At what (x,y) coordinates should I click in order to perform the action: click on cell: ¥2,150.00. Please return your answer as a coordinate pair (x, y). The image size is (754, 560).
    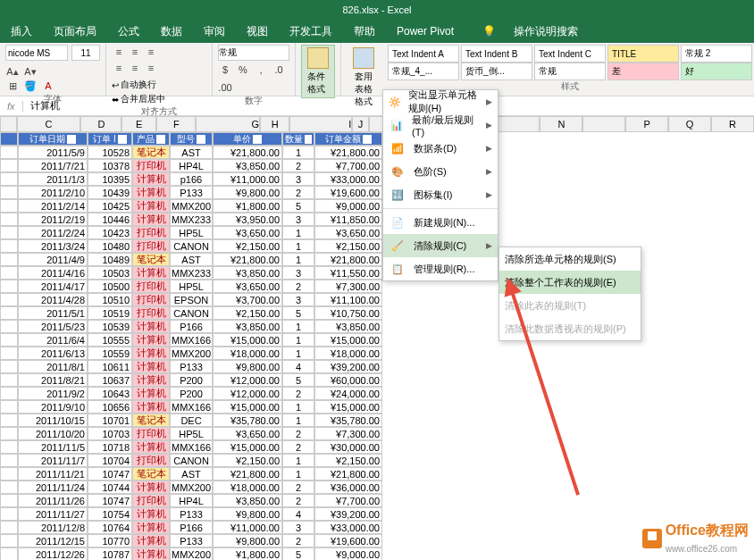
    Looking at the image, I should click on (247, 461).